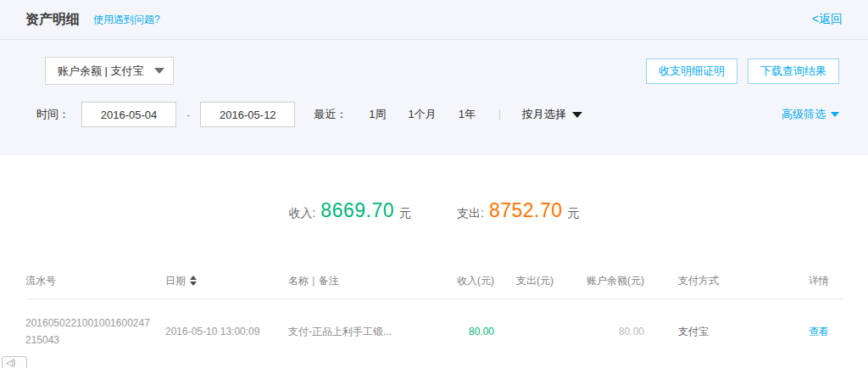 Image resolution: width=868 pixels, height=368 pixels. What do you see at coordinates (793, 71) in the screenshot?
I see `download-results-button: 下载查询结果` at bounding box center [793, 71].